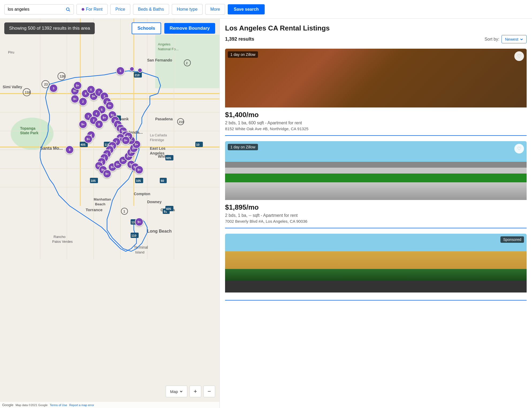  I want to click on listing-card: 1 day on Zillow ♡ $1,400/mo 2 bds, 1 ba,…, so click(376, 92).